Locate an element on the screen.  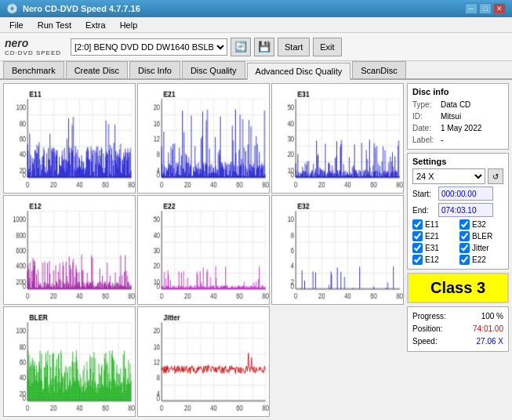
chart-e11 is located at coordinates (69, 138).